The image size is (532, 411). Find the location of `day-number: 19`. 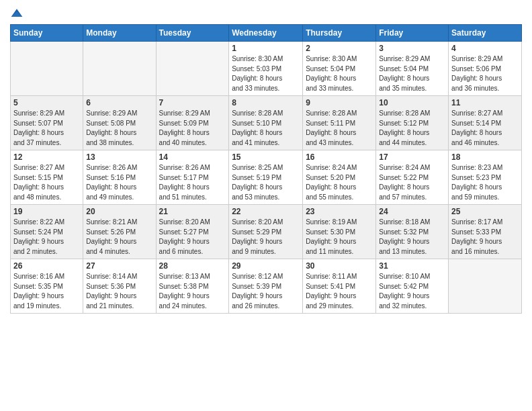

day-number: 19 is located at coordinates (47, 212).